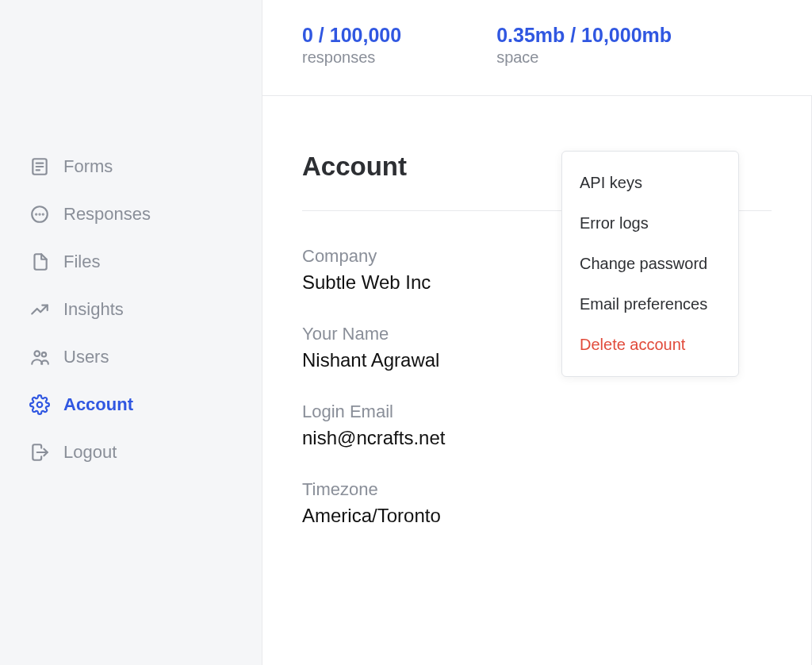 This screenshot has width=812, height=665. What do you see at coordinates (352, 45) in the screenshot?
I see `stat-responses: 0 / 100,000 responses` at bounding box center [352, 45].